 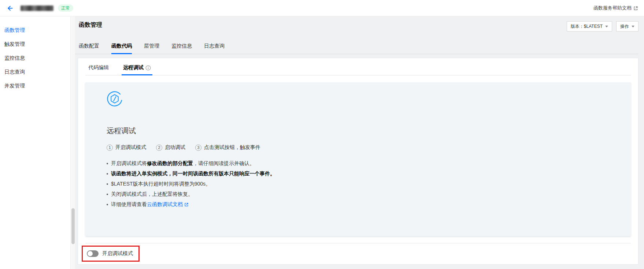 I want to click on tab-monitoring: 监控信息, so click(x=182, y=48).